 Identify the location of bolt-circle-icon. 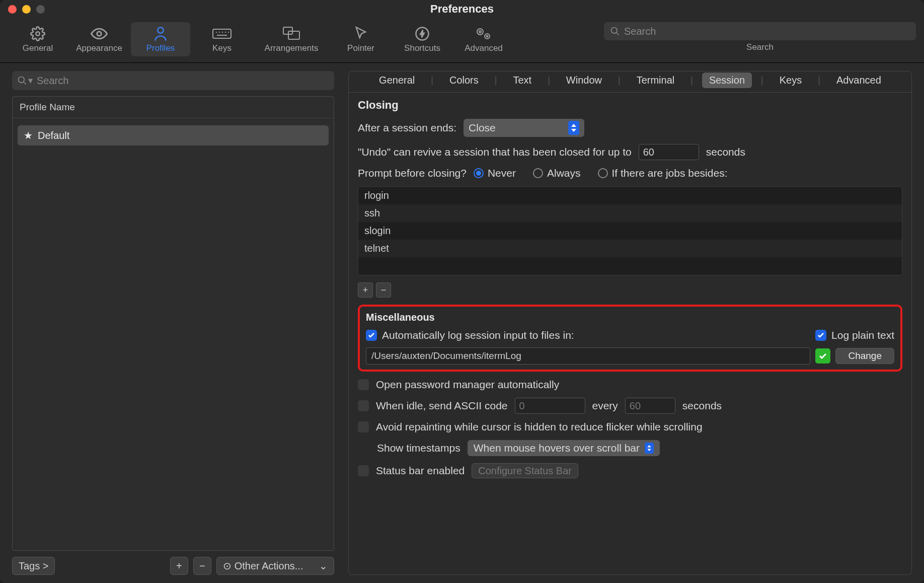
(422, 34).